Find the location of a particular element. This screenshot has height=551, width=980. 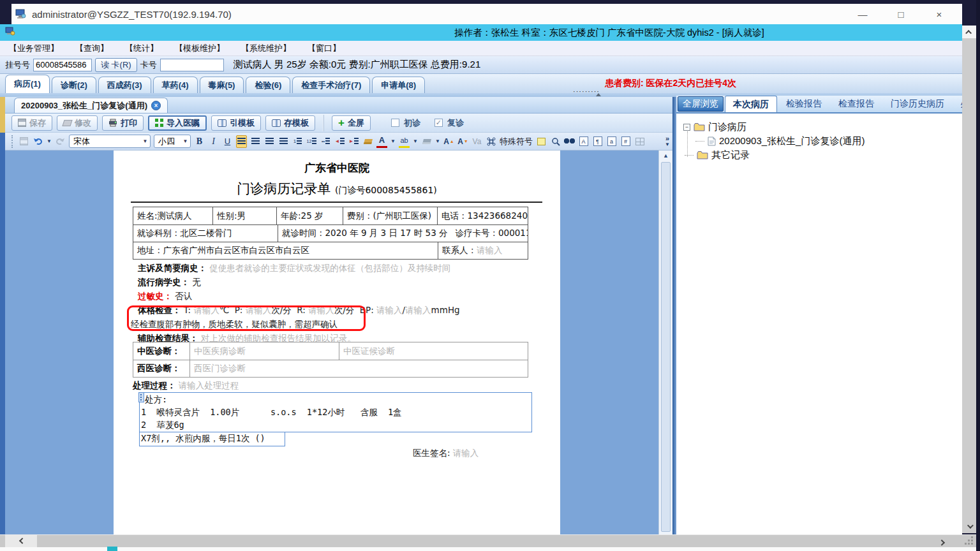

allergy-history-value: 否认 is located at coordinates (184, 296).